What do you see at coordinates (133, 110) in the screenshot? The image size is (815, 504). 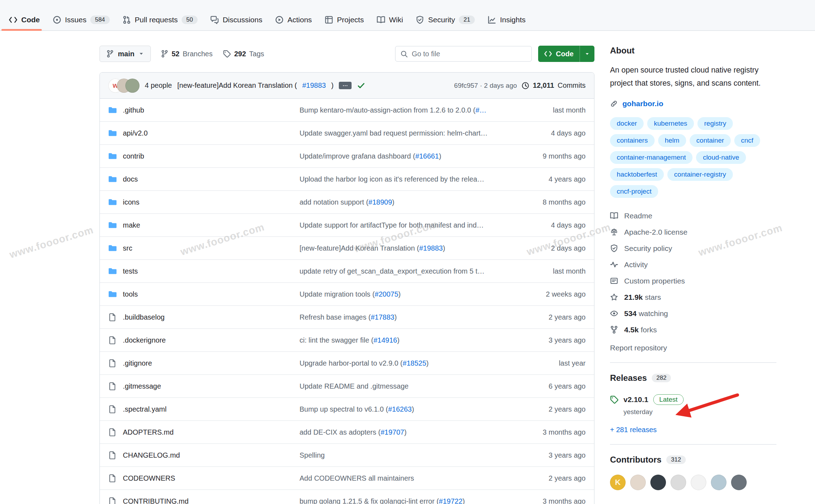 I see `file-name-link: .github` at bounding box center [133, 110].